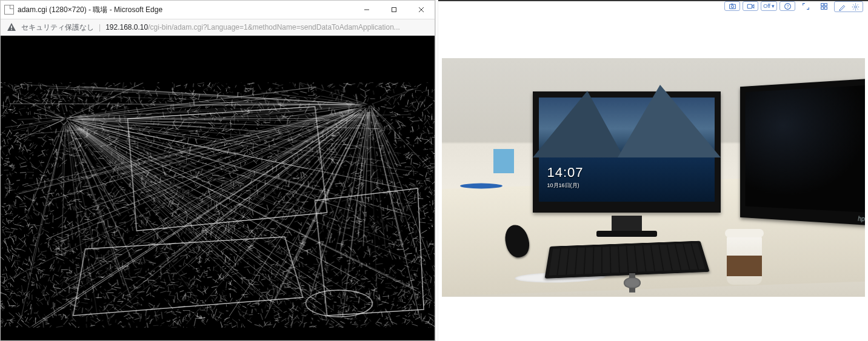  Describe the element at coordinates (185, 10) in the screenshot. I see `window-title: adam.cgi (1280×720) - 職場 - Microsoft Edg…` at that location.